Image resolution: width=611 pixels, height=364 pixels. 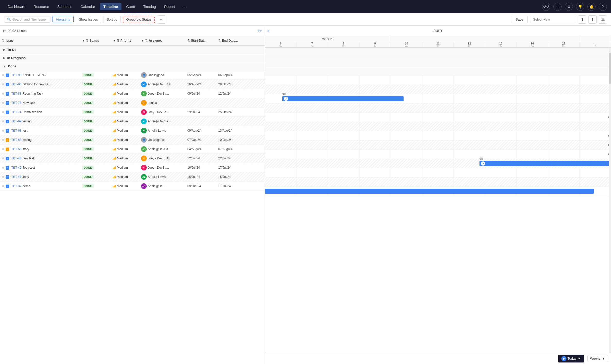 I want to click on table-row: ✓ TBT-48 new task DONE Medium JO Joey - …, so click(x=132, y=158).